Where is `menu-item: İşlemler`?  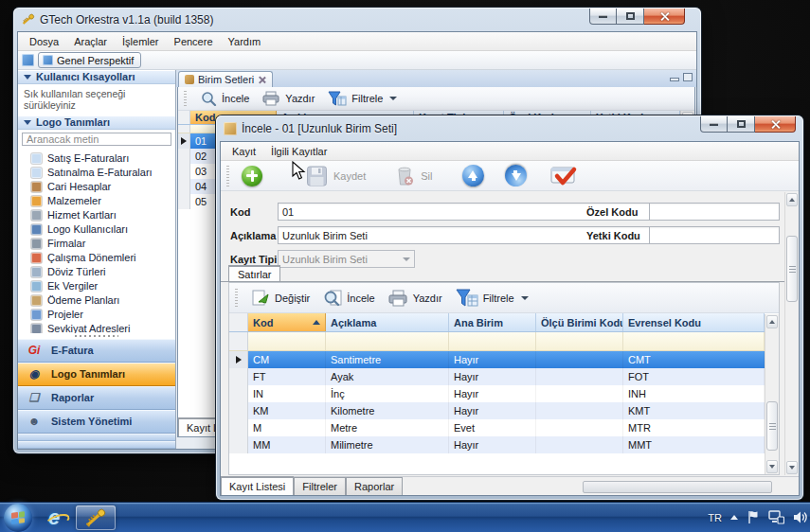 menu-item: İşlemler is located at coordinates (140, 42).